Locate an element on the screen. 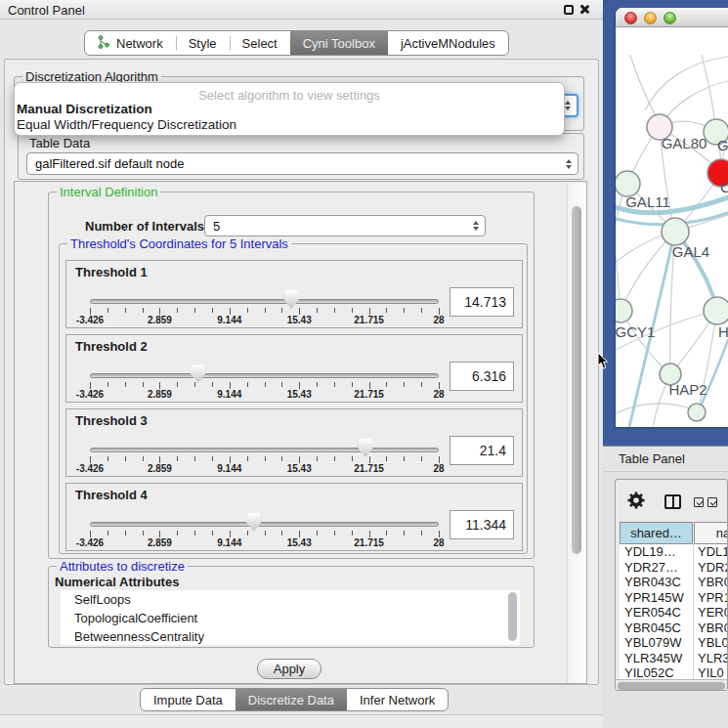 The width and height of the screenshot is (728, 728). table-row: YBR045CYBR0 is located at coordinates (674, 628).